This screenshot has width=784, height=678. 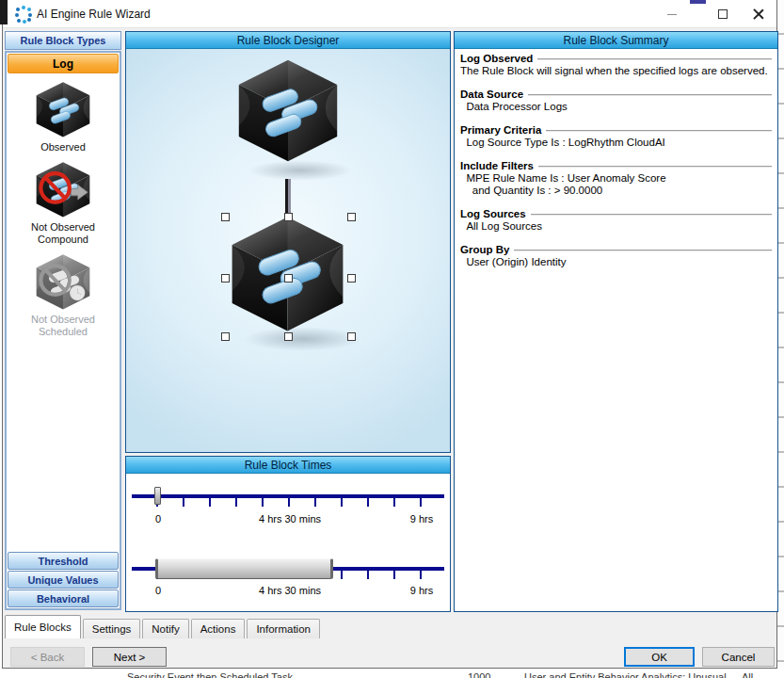 What do you see at coordinates (63, 561) in the screenshot?
I see `threshold-category-button: Threshold` at bounding box center [63, 561].